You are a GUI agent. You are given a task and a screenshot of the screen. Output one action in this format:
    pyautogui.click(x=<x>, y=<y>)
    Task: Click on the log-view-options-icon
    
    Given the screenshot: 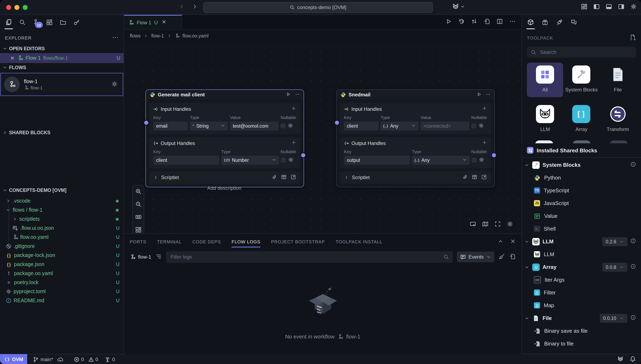 What is the action you would take?
    pyautogui.click(x=159, y=257)
    